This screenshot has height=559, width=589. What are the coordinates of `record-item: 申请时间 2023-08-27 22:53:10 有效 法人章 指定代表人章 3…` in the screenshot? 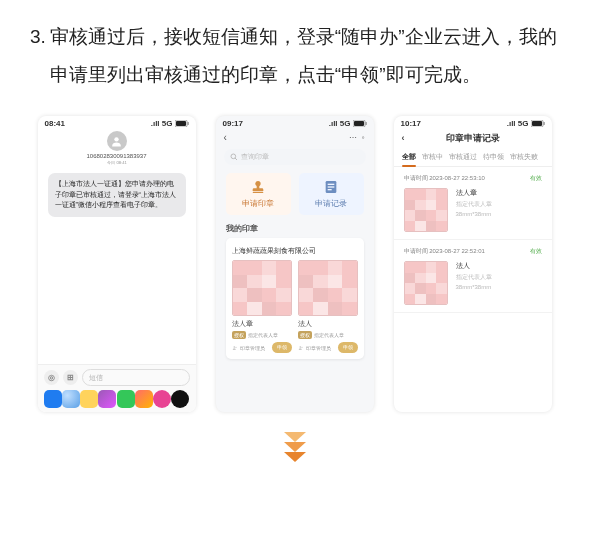 It's located at (473, 204).